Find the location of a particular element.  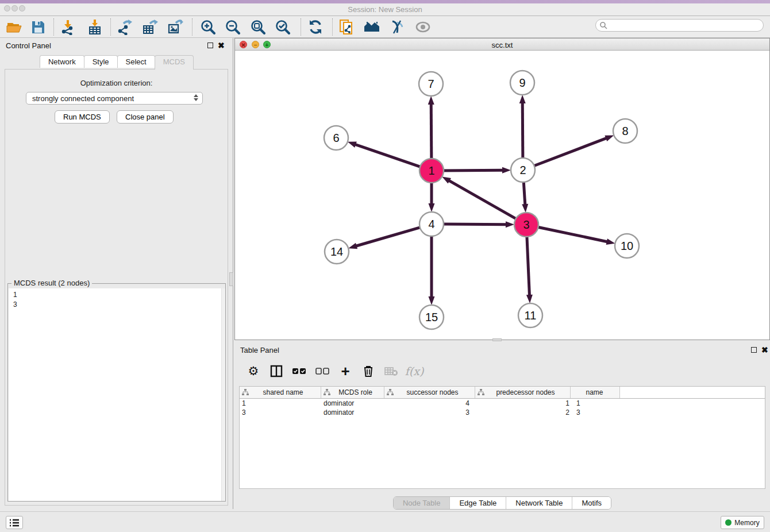

float-table-panel-icon is located at coordinates (754, 350).